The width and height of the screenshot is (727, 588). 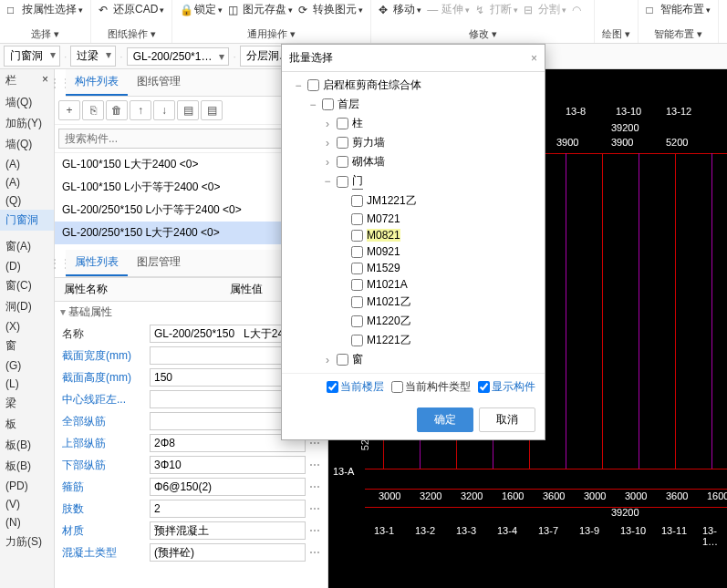 I want to click on tree-label: 柱, so click(x=358, y=124).